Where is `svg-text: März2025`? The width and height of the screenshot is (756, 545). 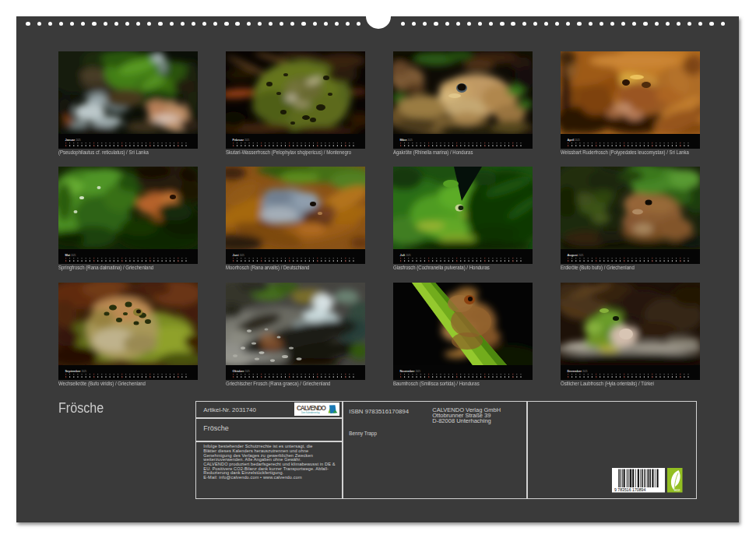 svg-text: März2025 is located at coordinates (406, 139).